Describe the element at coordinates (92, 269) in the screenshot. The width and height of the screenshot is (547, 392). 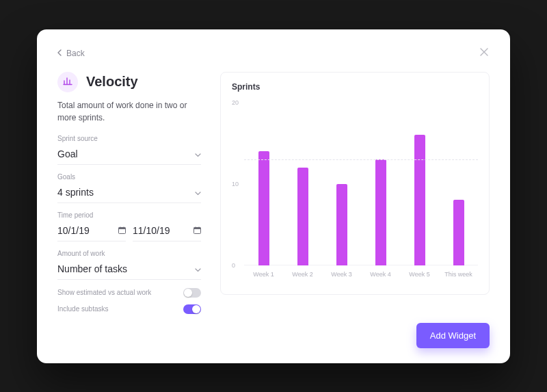
I see `amount-of-work-value: Number of tasks` at that location.